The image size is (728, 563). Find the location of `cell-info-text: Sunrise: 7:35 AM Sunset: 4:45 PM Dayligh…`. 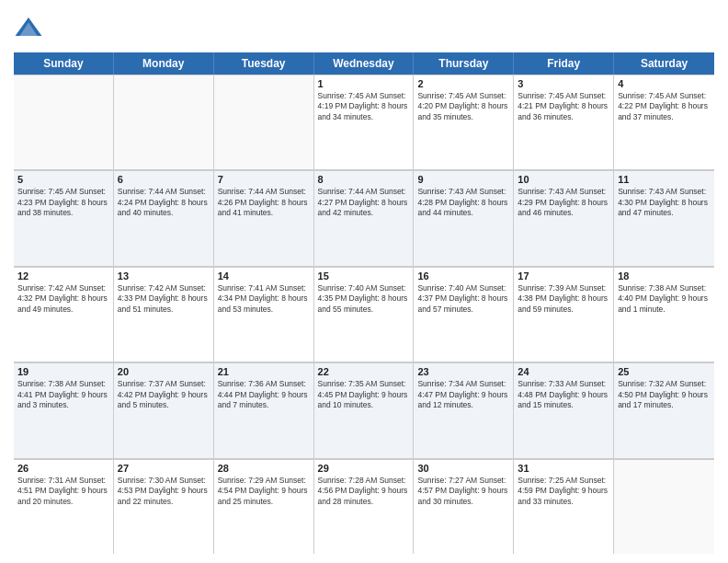

cell-info-text: Sunrise: 7:35 AM Sunset: 4:45 PM Dayligh… is located at coordinates (364, 395).